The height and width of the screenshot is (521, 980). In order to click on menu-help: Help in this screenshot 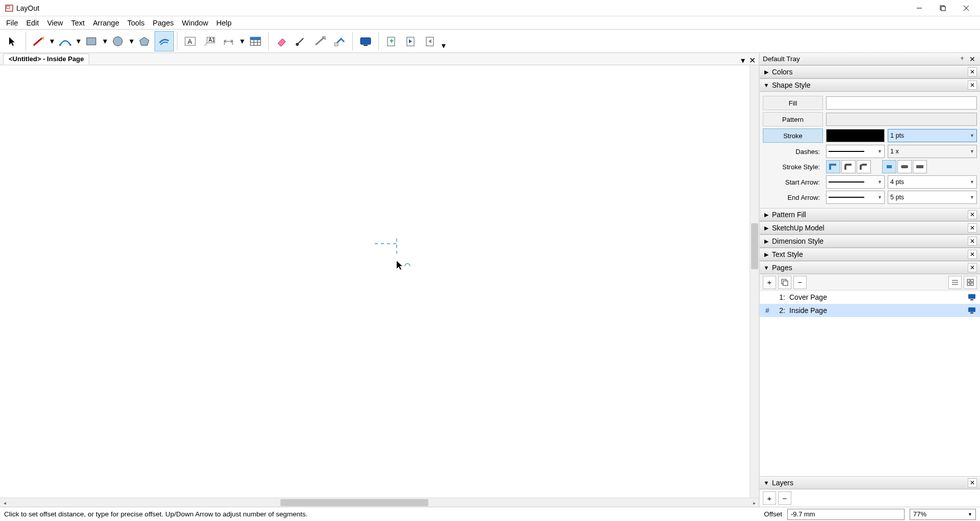, I will do `click(224, 23)`.